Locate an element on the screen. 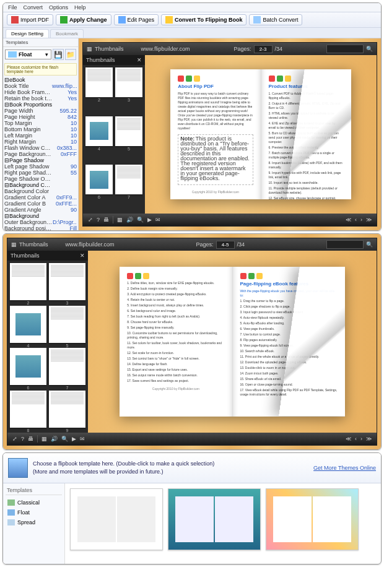 This screenshot has height=588, width=384. convert-book-button: Convert To Flipping Book is located at coordinates (204, 20).